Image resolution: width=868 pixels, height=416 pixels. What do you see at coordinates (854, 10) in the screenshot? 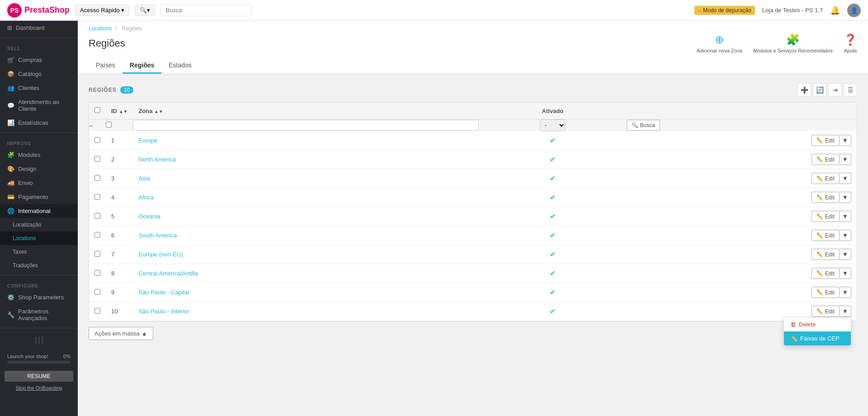
I see `avatar: 👤` at bounding box center [854, 10].